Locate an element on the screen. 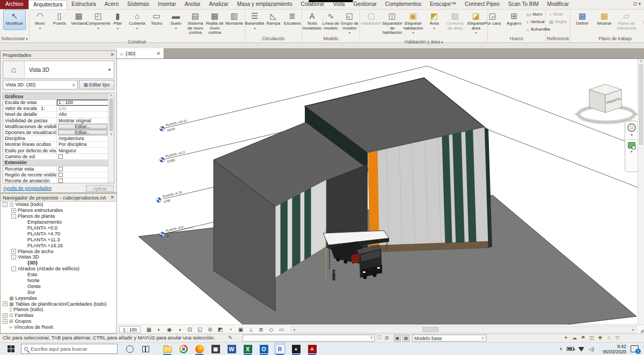  modify-button: ↖ Modificar is located at coordinates (14, 20).